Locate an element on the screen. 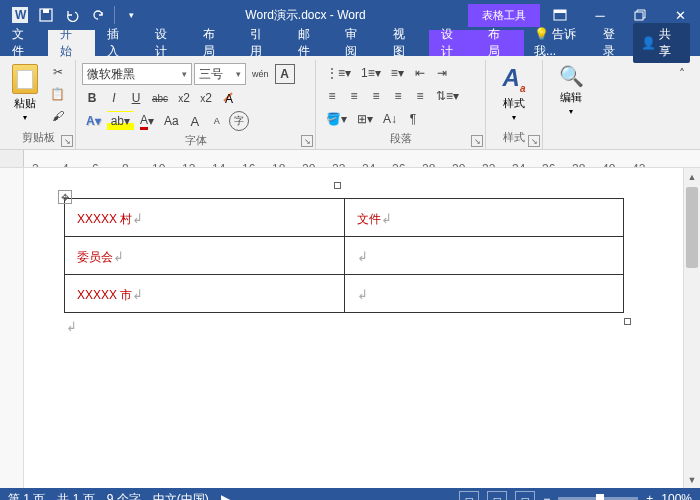 This screenshot has width=700, height=500. font-dialog-launcher: ↘ is located at coordinates (307, 141).